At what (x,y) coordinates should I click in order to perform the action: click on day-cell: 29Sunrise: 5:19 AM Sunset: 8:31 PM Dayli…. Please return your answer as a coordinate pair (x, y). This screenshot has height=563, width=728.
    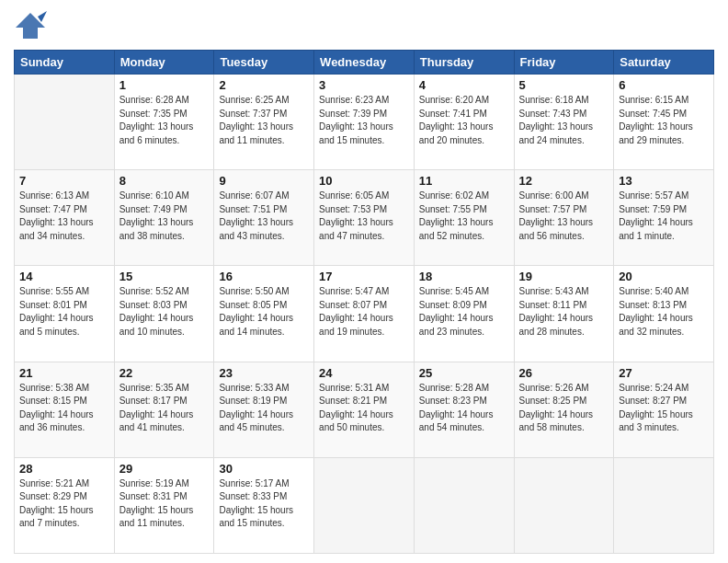
    Looking at the image, I should click on (164, 505).